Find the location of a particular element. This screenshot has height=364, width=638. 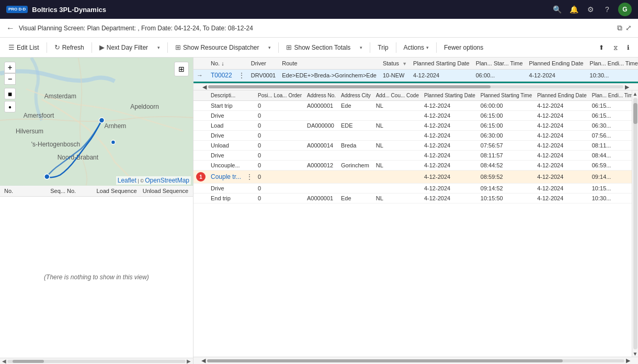

left-table-header: No. Seq... No. Load Sequence Unload Sequ… is located at coordinates (96, 191).